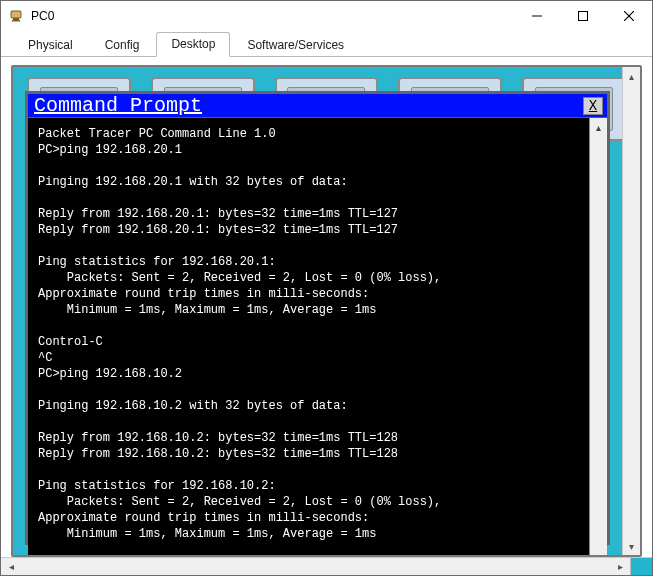 The image size is (653, 576). What do you see at coordinates (583, 16) in the screenshot?
I see `maximize-button` at bounding box center [583, 16].